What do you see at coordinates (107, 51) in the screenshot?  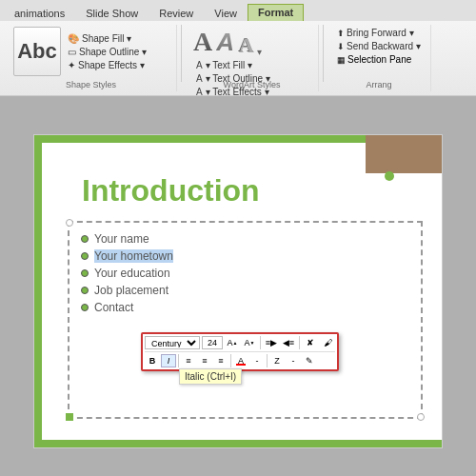 I see `shape-outline-button: ▭ Shape Outline ▾` at bounding box center [107, 51].